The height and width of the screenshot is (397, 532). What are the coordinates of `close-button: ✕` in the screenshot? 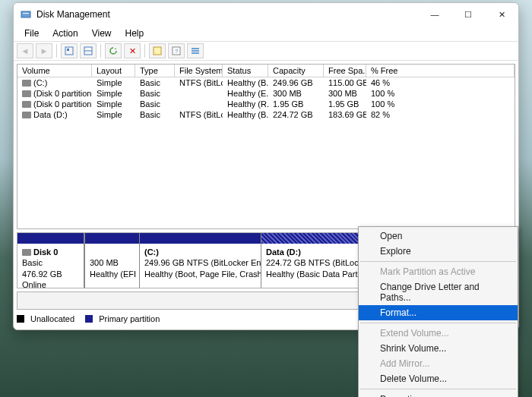 It's located at (502, 14).